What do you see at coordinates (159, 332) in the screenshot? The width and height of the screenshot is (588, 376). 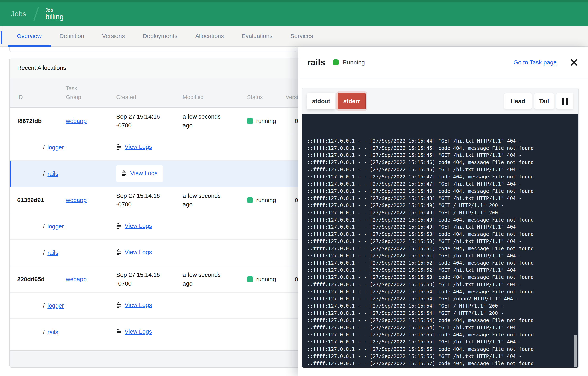 I see `task-row: /rails View Logs` at bounding box center [159, 332].